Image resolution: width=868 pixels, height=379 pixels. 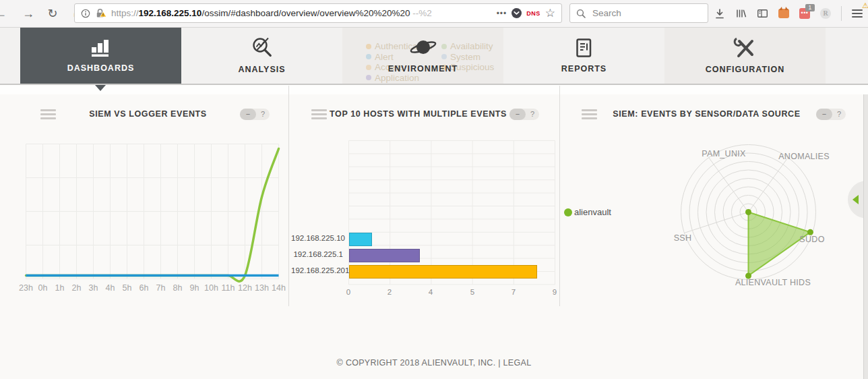 What do you see at coordinates (810, 8) in the screenshot?
I see `extension-badge: 1` at bounding box center [810, 8].